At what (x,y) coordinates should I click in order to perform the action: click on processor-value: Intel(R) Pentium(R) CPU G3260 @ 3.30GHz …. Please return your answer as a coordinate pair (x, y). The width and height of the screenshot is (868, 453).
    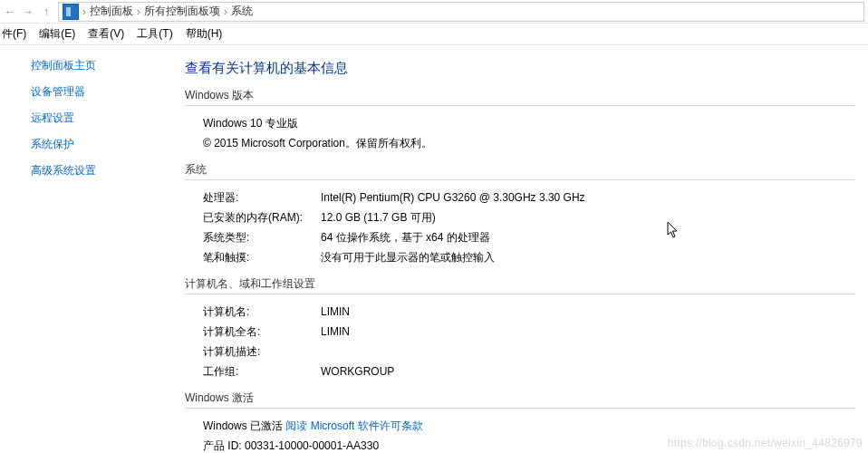
    Looking at the image, I should click on (453, 198).